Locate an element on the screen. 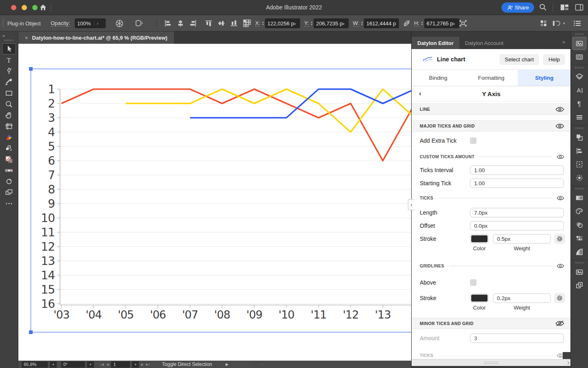  above-toggle is located at coordinates (473, 283).